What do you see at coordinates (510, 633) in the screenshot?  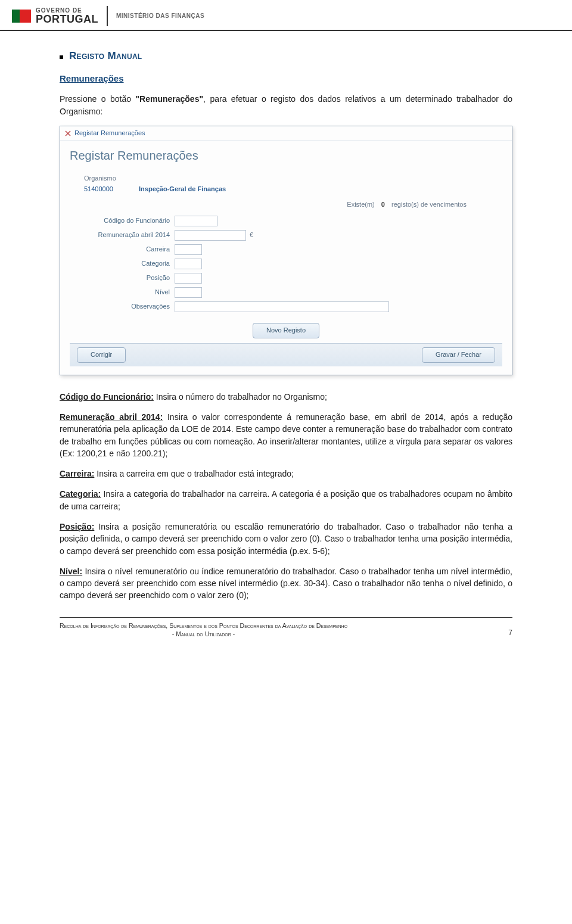 I see `page-number: 7` at bounding box center [510, 633].